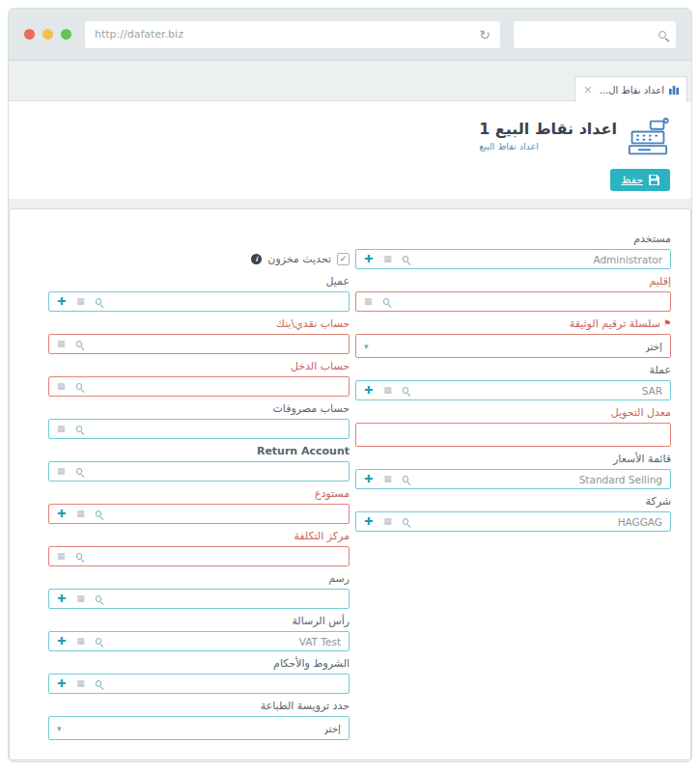 This screenshot has height=771, width=700. What do you see at coordinates (199, 728) in the screenshot?
I see `print-heading-select: إختر ▾` at bounding box center [199, 728].